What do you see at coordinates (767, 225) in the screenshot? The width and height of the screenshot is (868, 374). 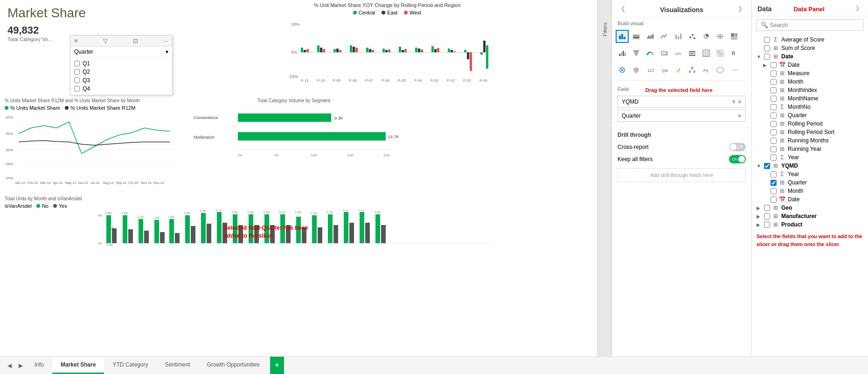 I see `product-checkbox` at bounding box center [767, 225].